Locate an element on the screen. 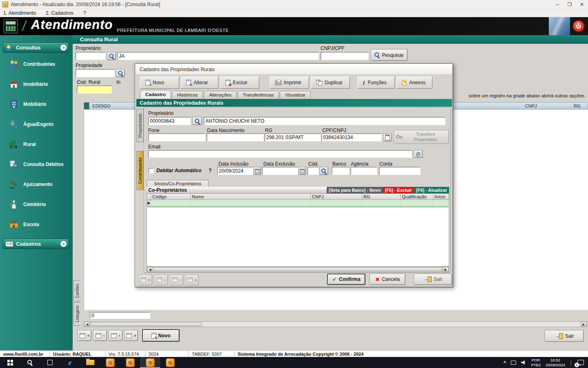 The height and width of the screenshot is (368, 588). tray-expand-chevron: ^ is located at coordinates (505, 363).